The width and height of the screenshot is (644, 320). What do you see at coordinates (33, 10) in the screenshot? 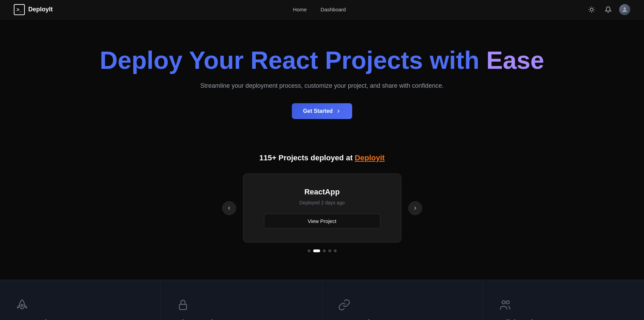
I see `navbar-logo-area: >_ DeployIt` at bounding box center [33, 10].